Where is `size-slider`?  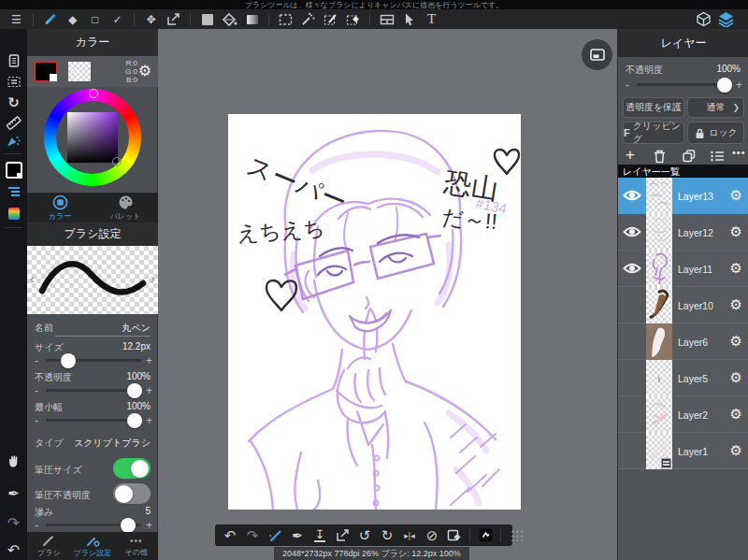
size-slider is located at coordinates (94, 361).